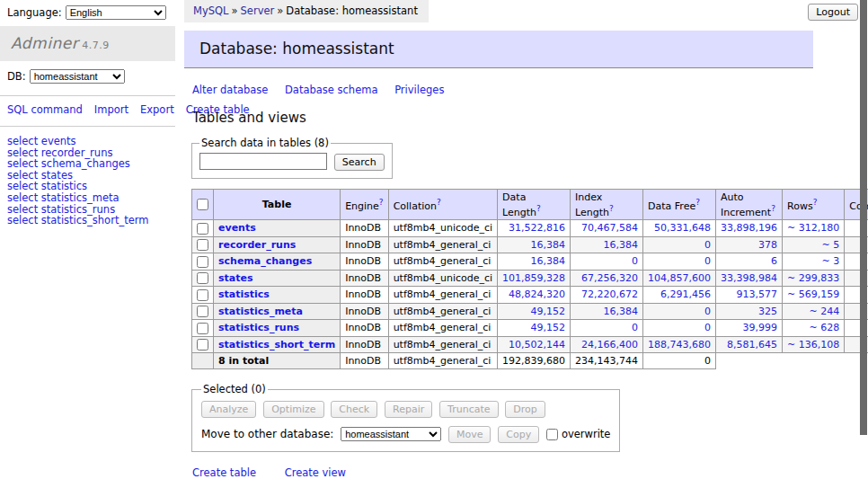 Image resolution: width=868 pixels, height=488 pixels. Describe the element at coordinates (315, 473) in the screenshot. I see `create-view-link: Create view` at that location.